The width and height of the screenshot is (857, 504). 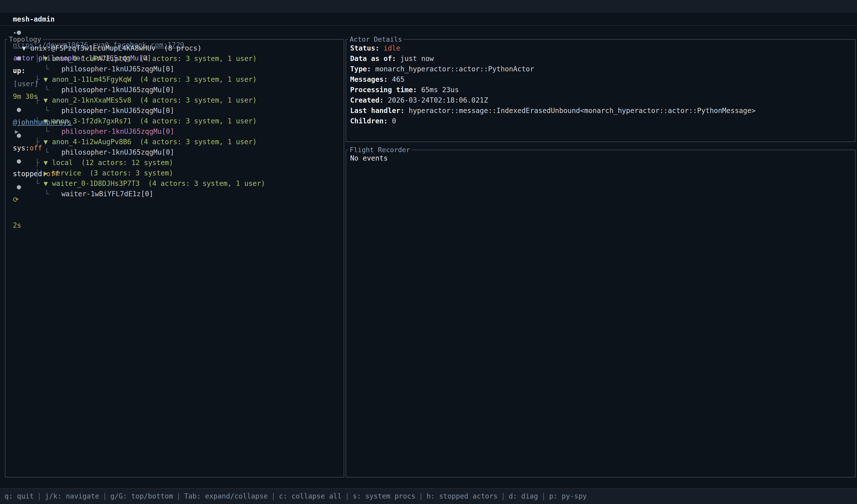 I want to click on actor-details-panel: Actor Details Status: idleData as of: ju…, so click(x=601, y=90).